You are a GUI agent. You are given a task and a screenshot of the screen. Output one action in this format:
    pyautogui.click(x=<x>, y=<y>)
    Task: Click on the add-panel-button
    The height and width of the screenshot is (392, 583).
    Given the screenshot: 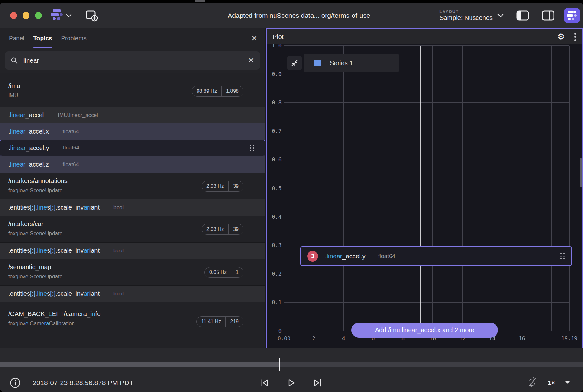 What is the action you would take?
    pyautogui.click(x=92, y=16)
    